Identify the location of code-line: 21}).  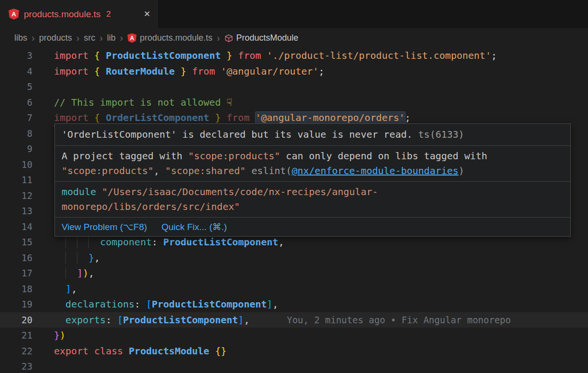
(294, 336).